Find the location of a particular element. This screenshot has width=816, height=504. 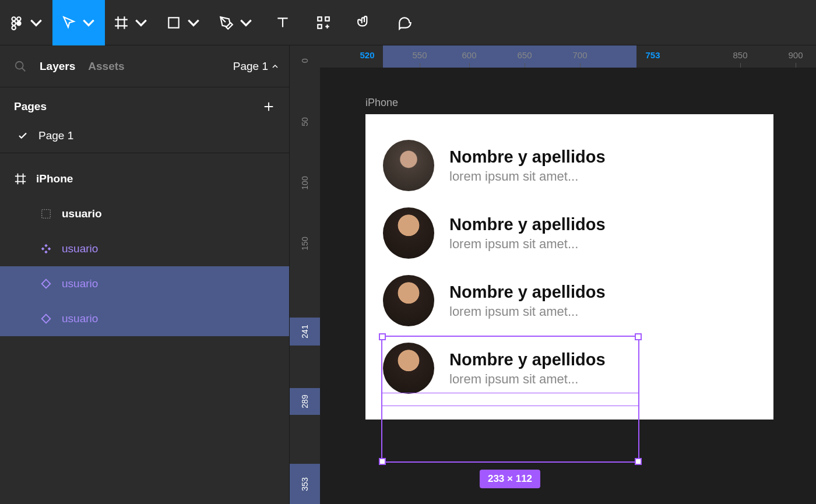

pen-icon is located at coordinates (226, 23).